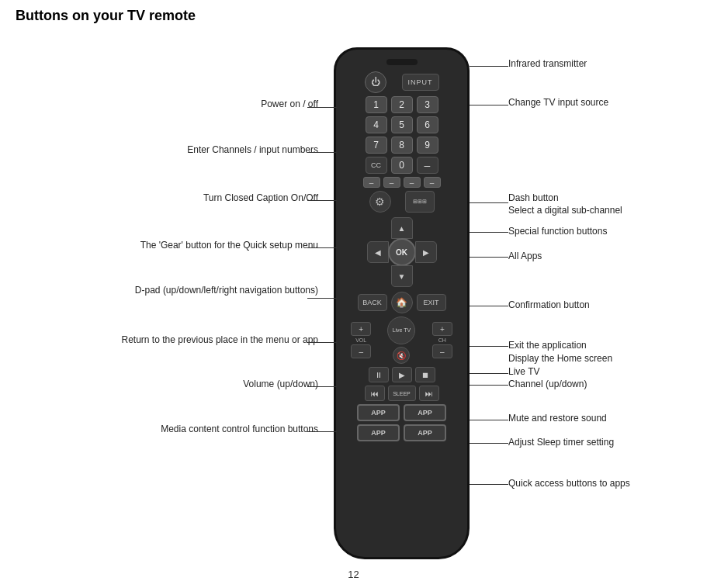 The height and width of the screenshot is (588, 707). Describe the element at coordinates (361, 351) in the screenshot. I see `vol-down-button: –` at that location.